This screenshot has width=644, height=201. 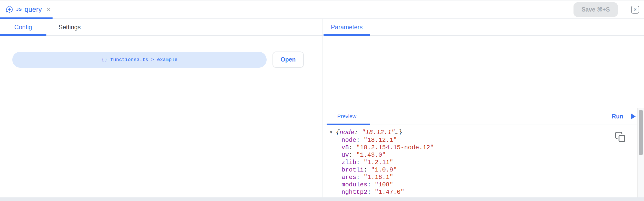 What do you see at coordinates (322, 9) in the screenshot?
I see `titlebar: JS query ✕ Save ⌘+S ✕` at bounding box center [322, 9].